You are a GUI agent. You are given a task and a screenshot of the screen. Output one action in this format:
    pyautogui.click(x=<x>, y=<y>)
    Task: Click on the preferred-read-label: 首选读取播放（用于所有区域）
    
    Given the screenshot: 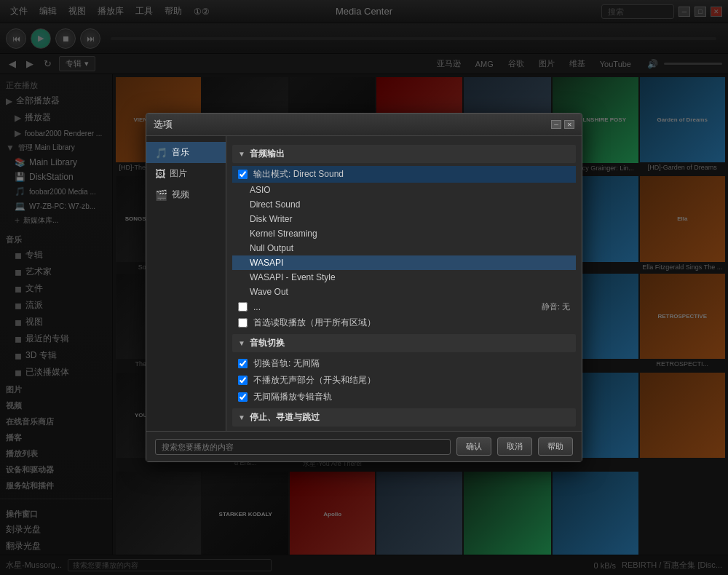 What is the action you would take?
    pyautogui.click(x=412, y=323)
    